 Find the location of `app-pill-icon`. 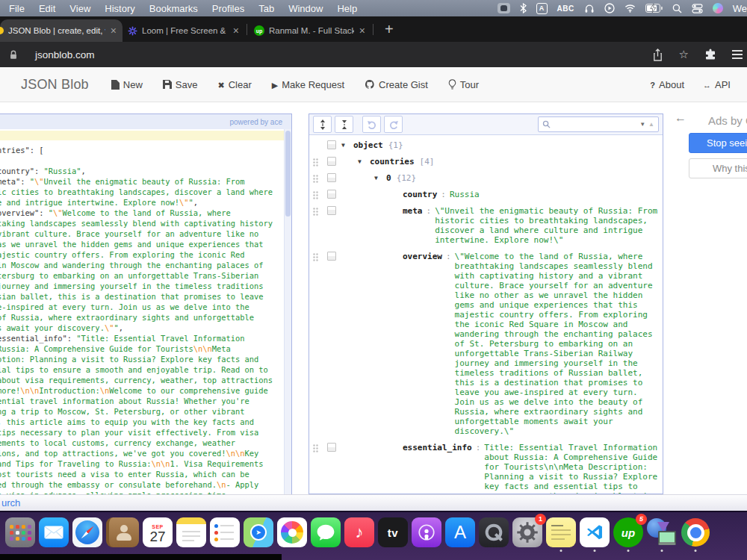

app-pill-icon is located at coordinates (503, 8).